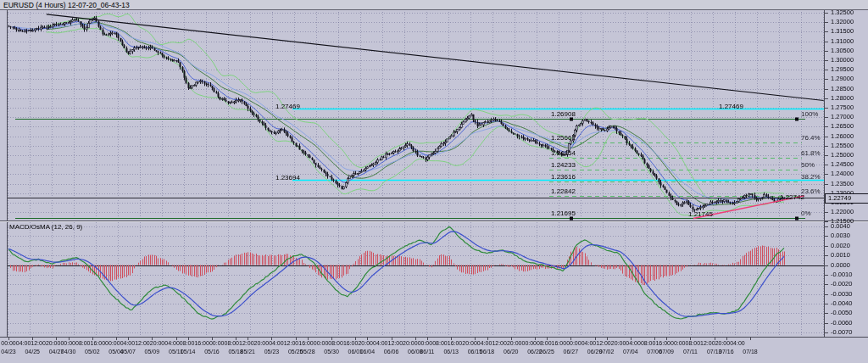 The image size is (868, 363). Describe the element at coordinates (843, 98) in the screenshot. I see `price-axis-label: 1.28000` at that location.